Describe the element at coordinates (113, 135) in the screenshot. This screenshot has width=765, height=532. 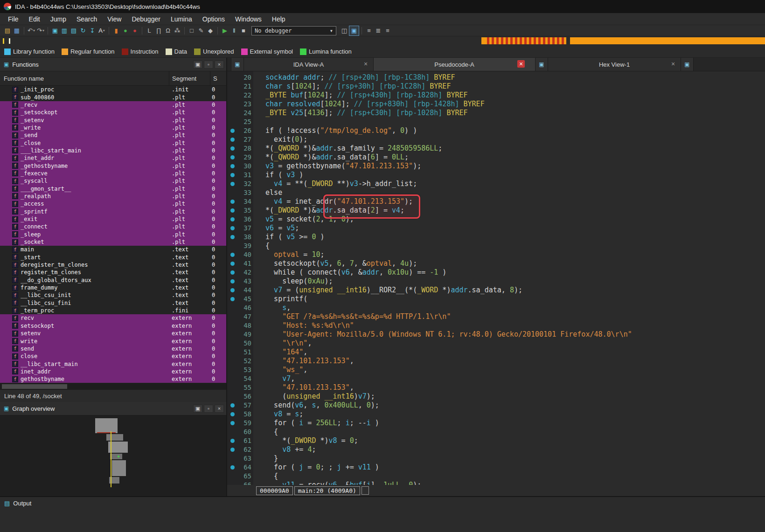
I see `function-row: f_send.plt0` at that location.